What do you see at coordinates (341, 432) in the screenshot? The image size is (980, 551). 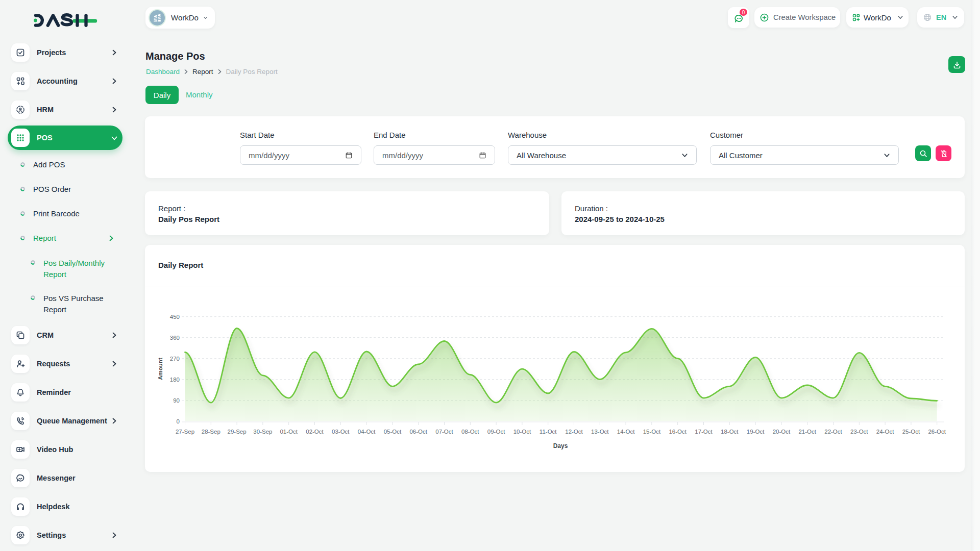 I see `svg-text: 03-Oct` at bounding box center [341, 432].